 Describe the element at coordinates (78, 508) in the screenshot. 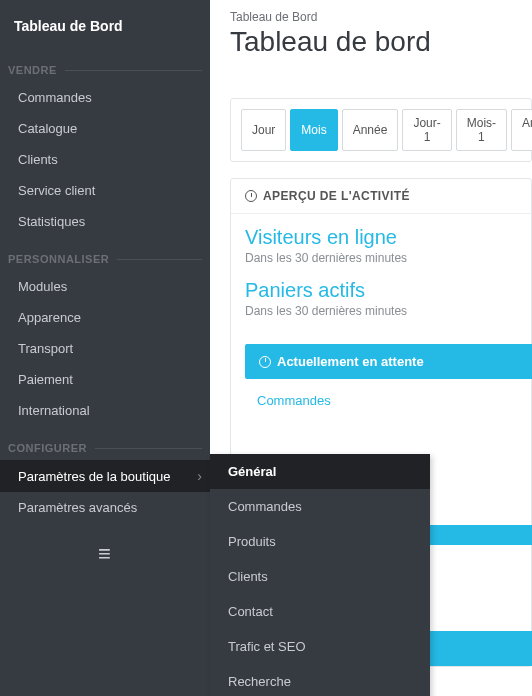

I see `sidebar-item-label: Paramètres avancés` at that location.